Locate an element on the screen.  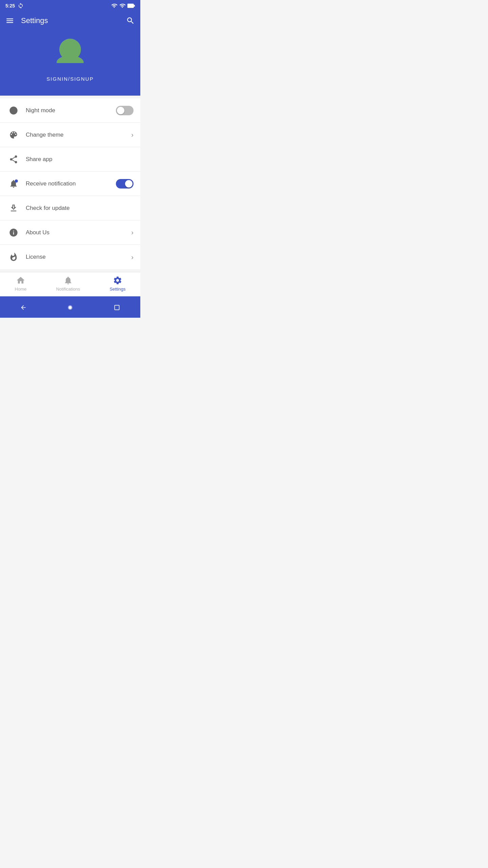
change-theme-chevron: › is located at coordinates (132, 135).